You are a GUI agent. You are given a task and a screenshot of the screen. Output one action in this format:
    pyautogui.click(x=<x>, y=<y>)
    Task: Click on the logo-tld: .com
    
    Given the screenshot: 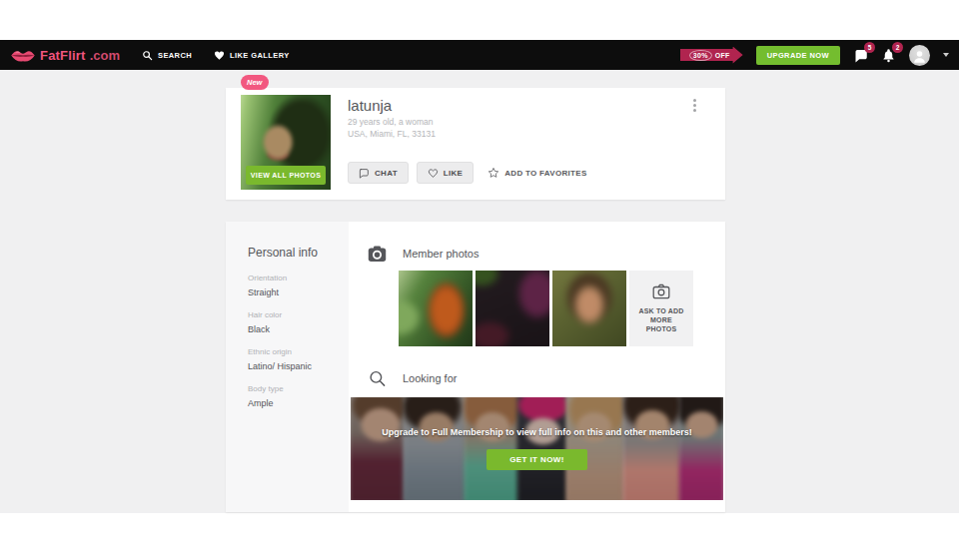 What is the action you would take?
    pyautogui.click(x=105, y=56)
    